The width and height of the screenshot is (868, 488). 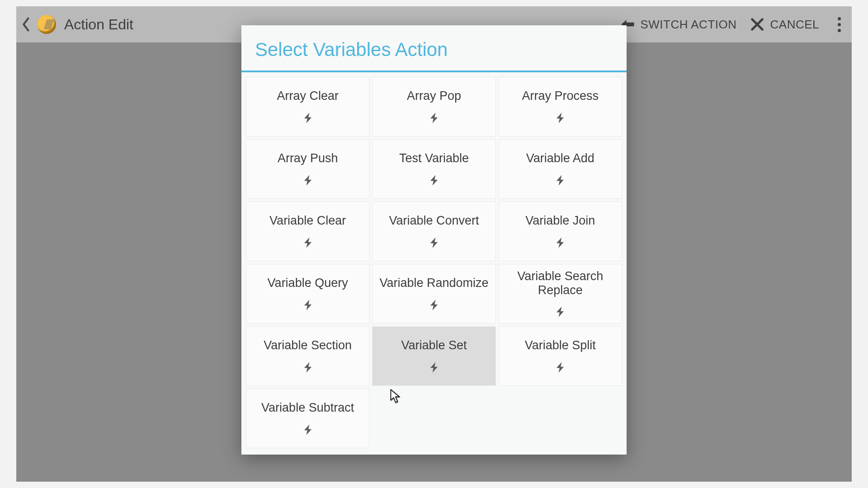 What do you see at coordinates (560, 221) in the screenshot?
I see `action-tile-label: Variable Join` at bounding box center [560, 221].